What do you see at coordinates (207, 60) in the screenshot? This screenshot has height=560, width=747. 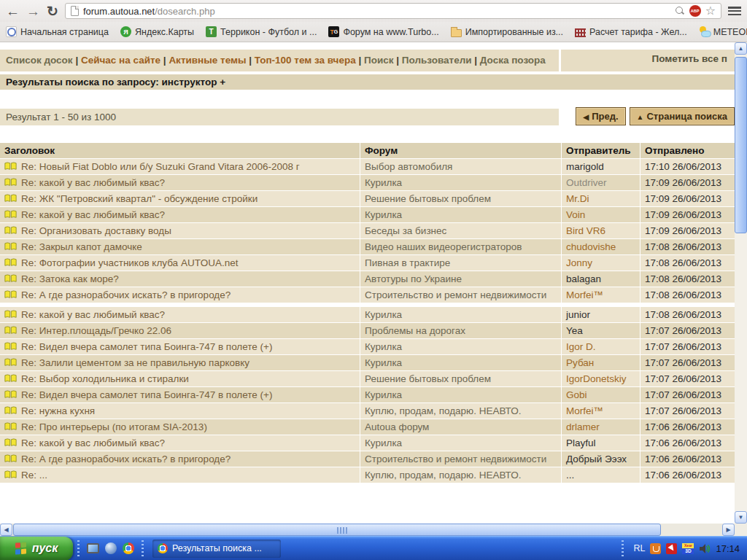 I see `nav-link: Активные темы` at bounding box center [207, 60].